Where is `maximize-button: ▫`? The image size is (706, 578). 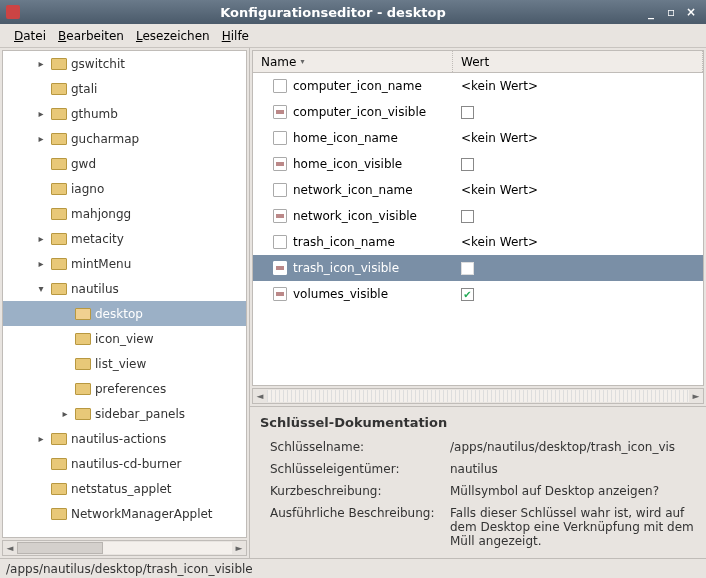 maximize-button: ▫ is located at coordinates (671, 12).